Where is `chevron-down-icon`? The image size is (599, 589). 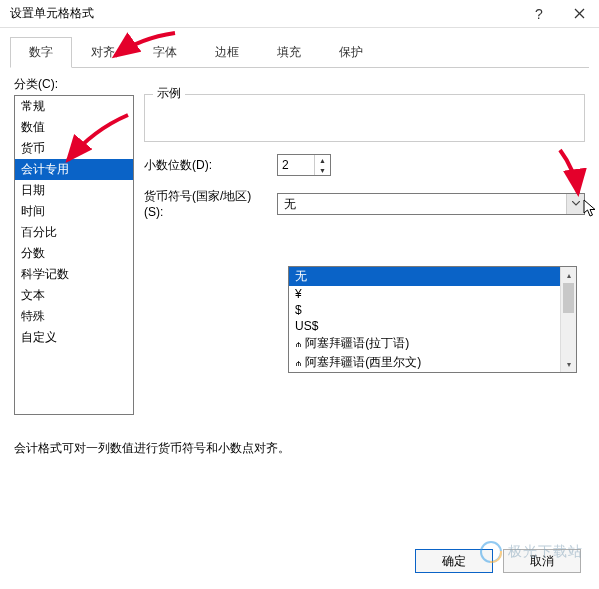 chevron-down-icon is located at coordinates (576, 204).